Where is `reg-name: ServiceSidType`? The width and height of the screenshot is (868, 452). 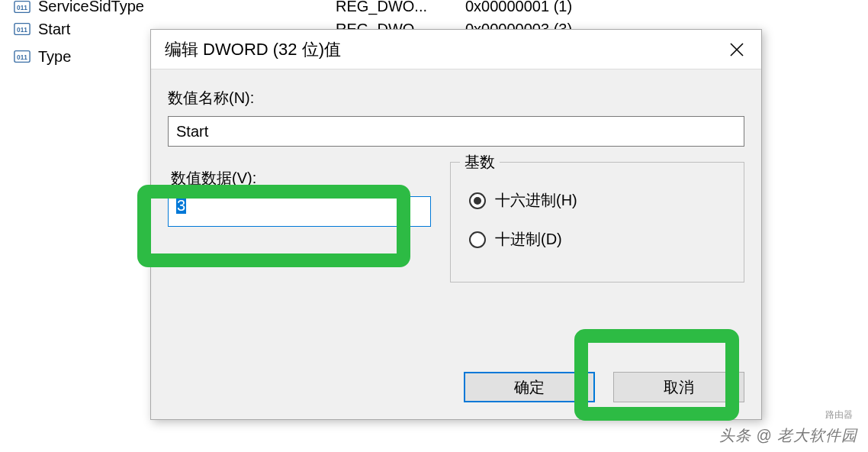 reg-name: ServiceSidType is located at coordinates (92, 8).